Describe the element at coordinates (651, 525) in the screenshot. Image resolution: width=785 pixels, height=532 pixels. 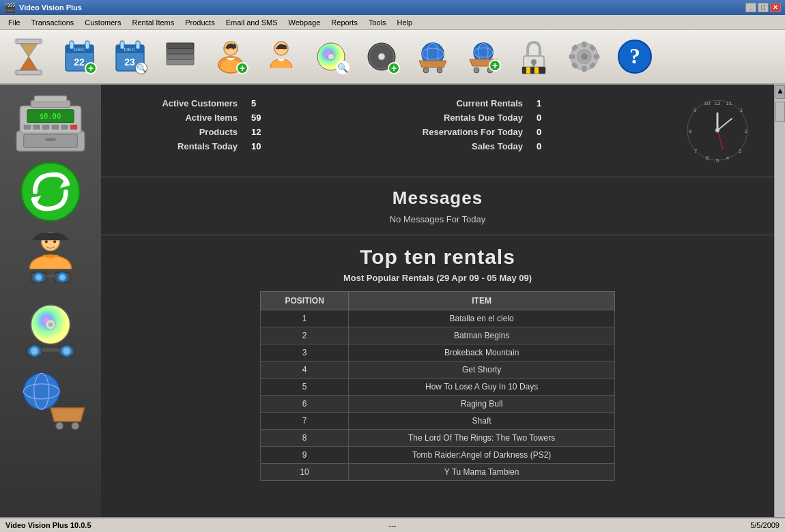
I see `status-date: 5/5/2009` at that location.